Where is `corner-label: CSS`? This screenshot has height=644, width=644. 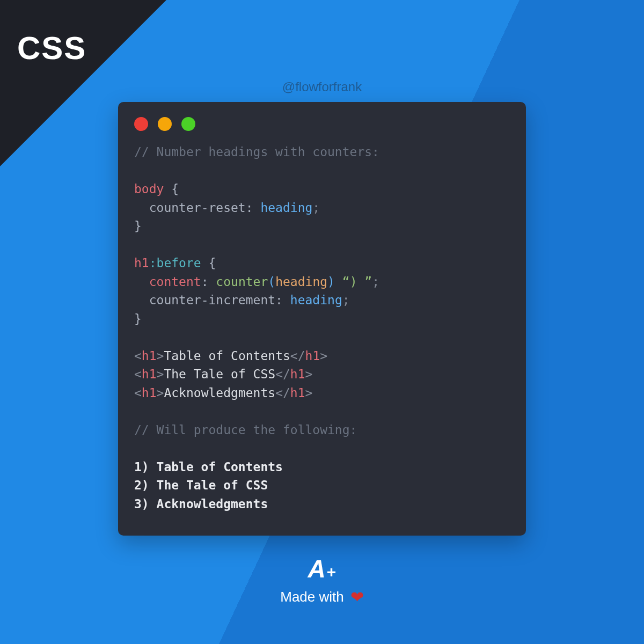
corner-label: CSS is located at coordinates (52, 48).